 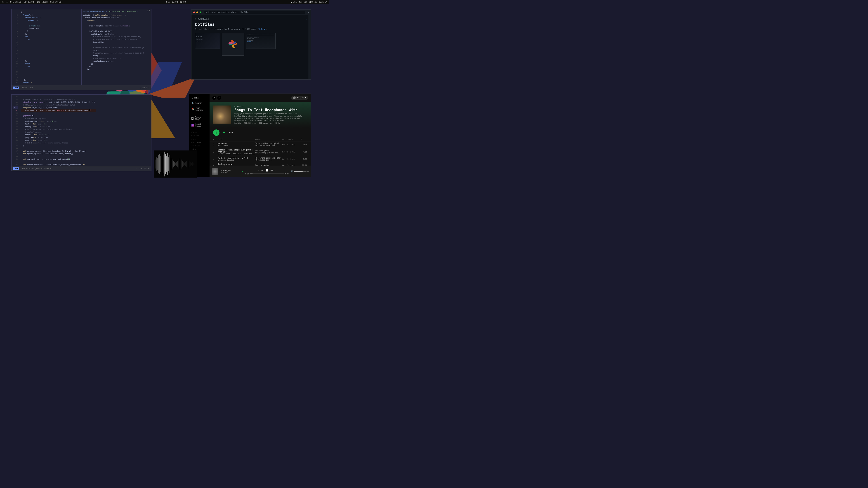 I want to click on current-time: 0:31, so click(x=247, y=174).